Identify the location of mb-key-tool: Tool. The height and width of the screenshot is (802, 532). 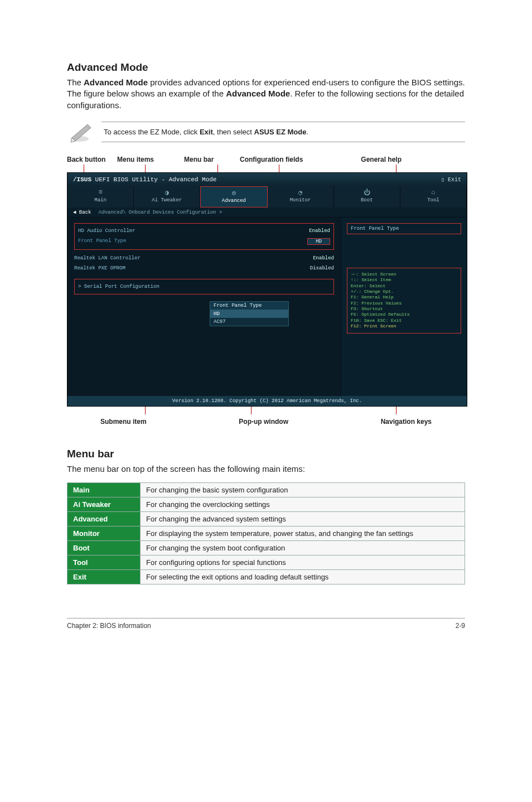
(104, 563).